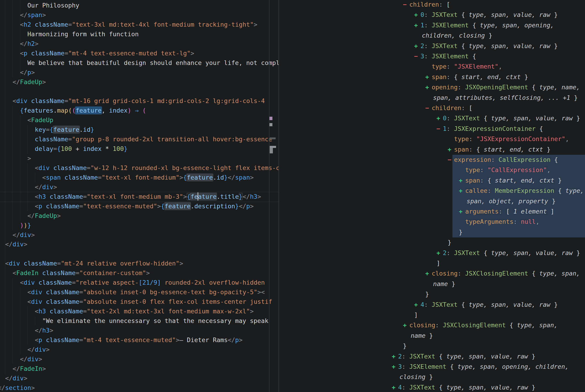 This screenshot has height=392, width=585. What do you see at coordinates (139, 15) in the screenshot?
I see `code-line: </span>` at bounding box center [139, 15].